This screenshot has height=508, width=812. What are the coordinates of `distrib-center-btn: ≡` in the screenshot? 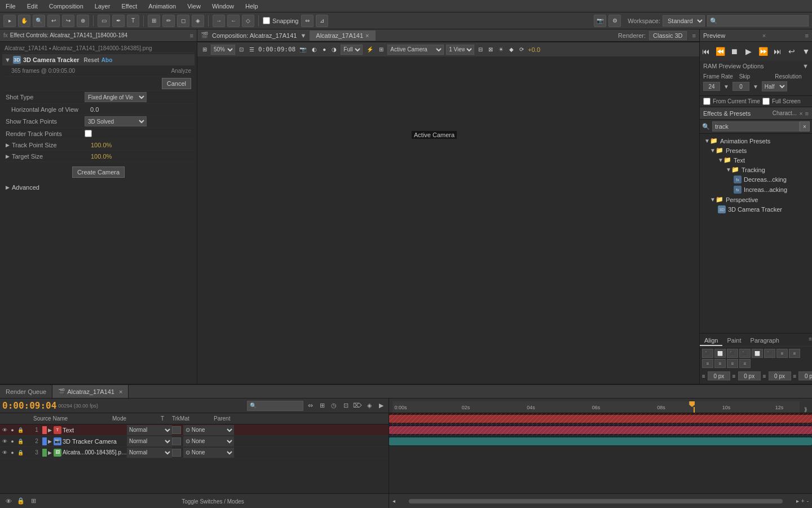 It's located at (795, 353).